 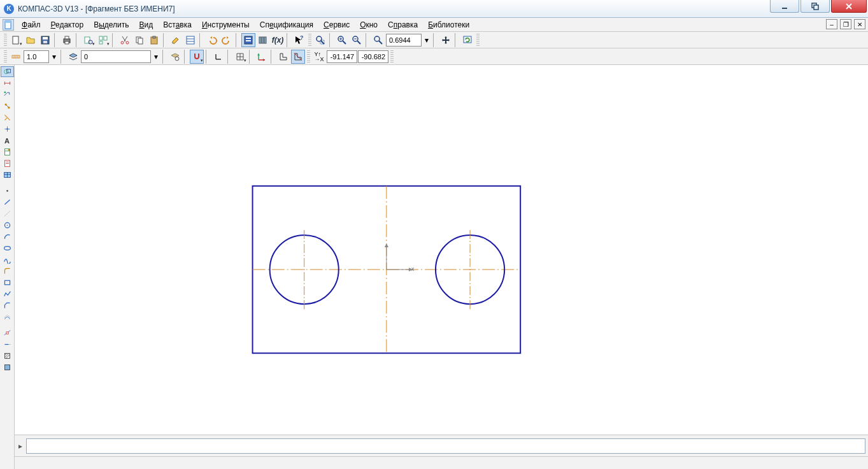 I want to click on layer-dropdown-button: ▾, so click(x=156, y=57).